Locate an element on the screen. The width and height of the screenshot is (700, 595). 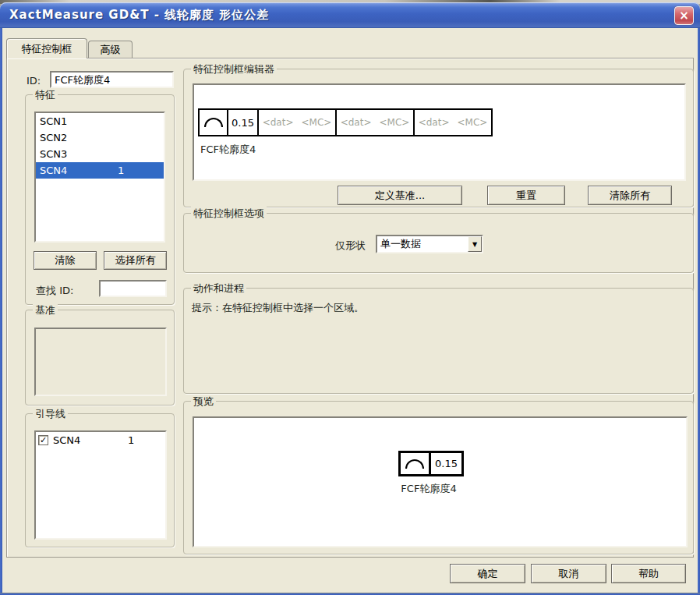
features-groupbox: 特征 SCN1 SCN2 SCN3 SCN4 is located at coordinates (100, 200).